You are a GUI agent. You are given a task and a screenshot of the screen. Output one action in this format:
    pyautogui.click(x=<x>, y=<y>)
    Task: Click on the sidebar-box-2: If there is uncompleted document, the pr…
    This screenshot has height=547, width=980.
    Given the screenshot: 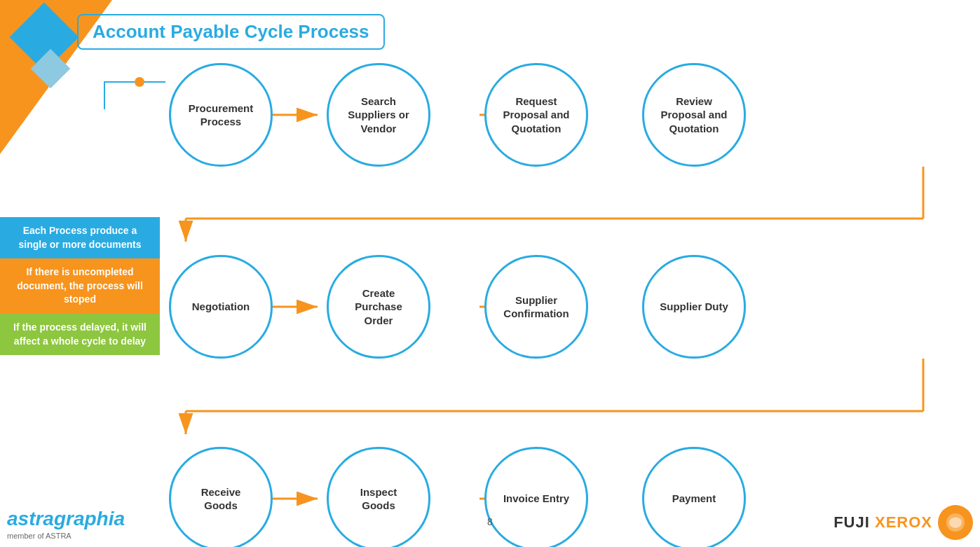 What is the action you would take?
    pyautogui.click(x=80, y=286)
    